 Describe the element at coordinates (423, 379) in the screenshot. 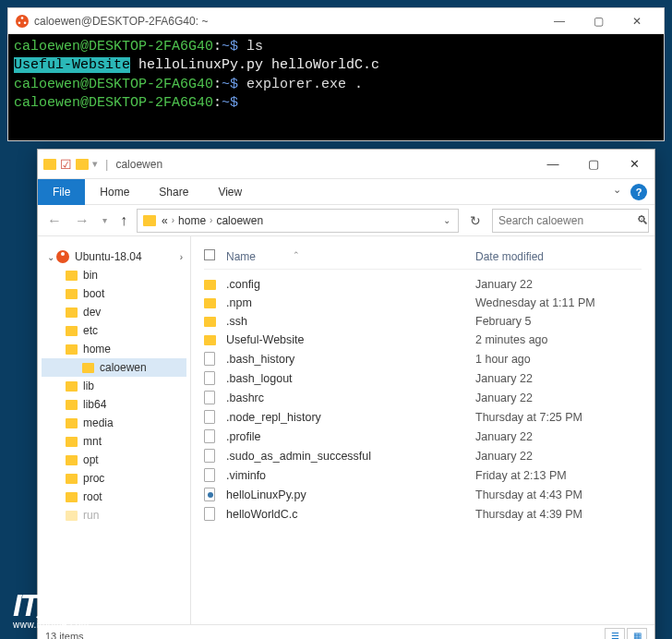

I see `file-row: .bash_logoutJanuary 22` at that location.